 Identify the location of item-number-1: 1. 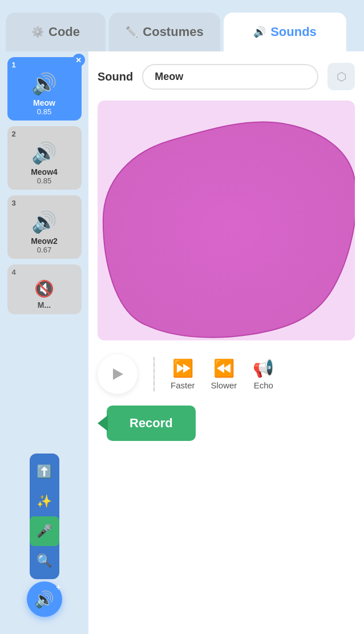
(14, 65).